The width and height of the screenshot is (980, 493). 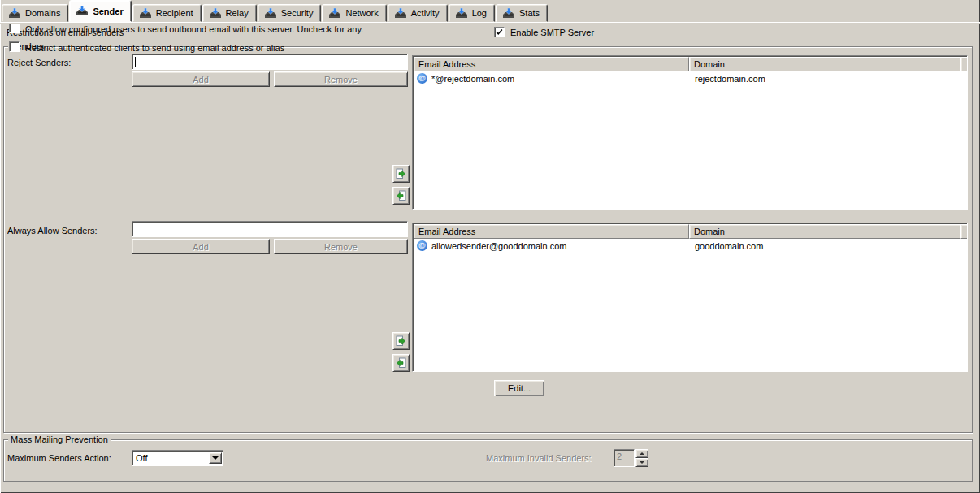 I want to click on tab: Relay, so click(x=229, y=13).